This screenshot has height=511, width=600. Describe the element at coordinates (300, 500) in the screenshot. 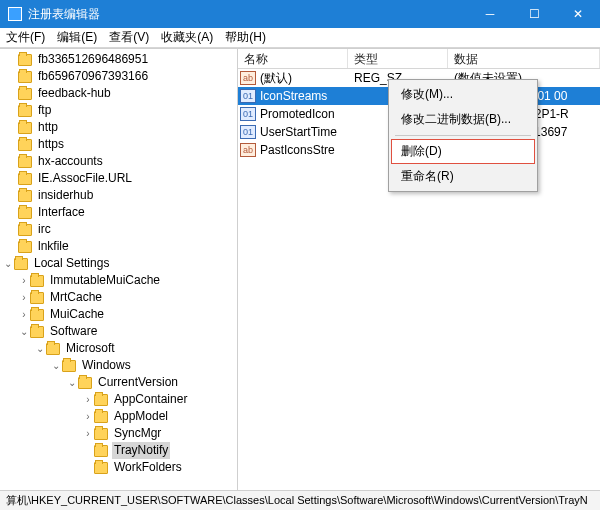

I see `status-bar: 算机\HKEY_CURRENT_USER\SOFTWARE\Classes\Lo…` at that location.